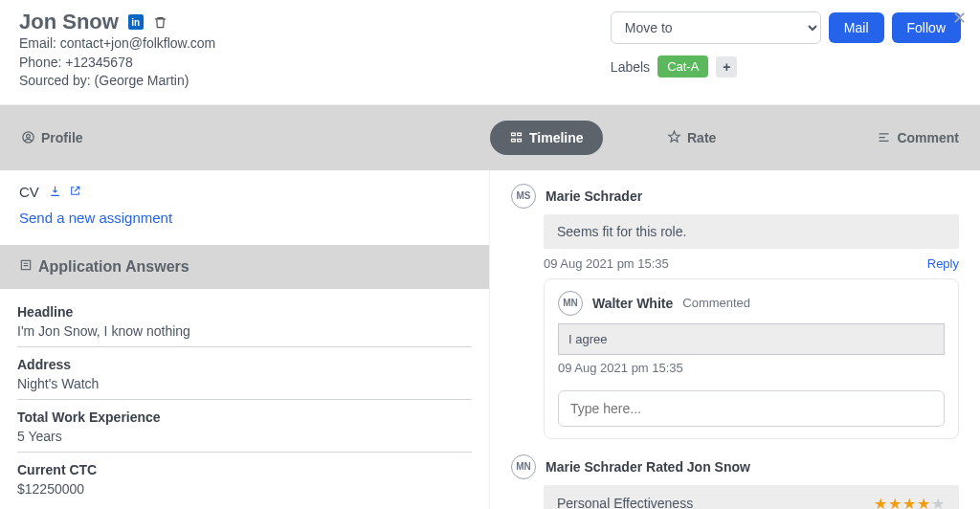 Image resolution: width=980 pixels, height=509 pixels. What do you see at coordinates (593, 196) in the screenshot?
I see `entry-author: Marie Schrader` at bounding box center [593, 196].